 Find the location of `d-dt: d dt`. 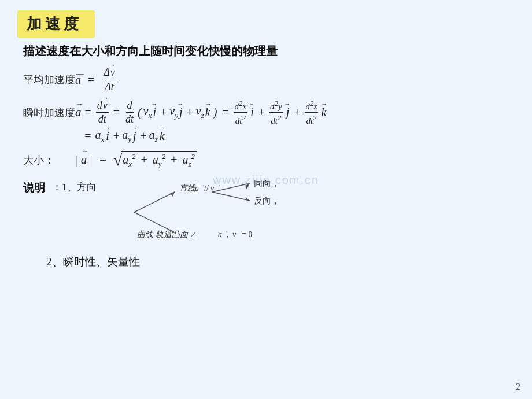

d-dt: d dt is located at coordinates (130, 113).